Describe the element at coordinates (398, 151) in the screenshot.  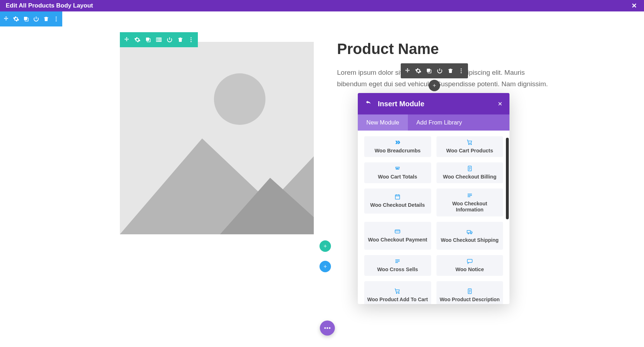
I see `module-label: Woo Breadcrumbs` at that location.